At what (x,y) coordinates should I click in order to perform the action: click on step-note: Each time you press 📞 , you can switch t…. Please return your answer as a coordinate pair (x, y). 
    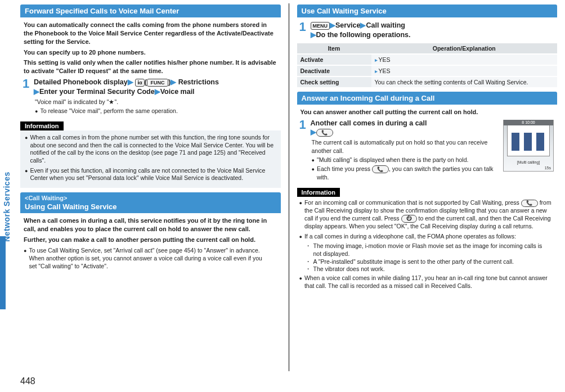
    Looking at the image, I should click on (406, 173).